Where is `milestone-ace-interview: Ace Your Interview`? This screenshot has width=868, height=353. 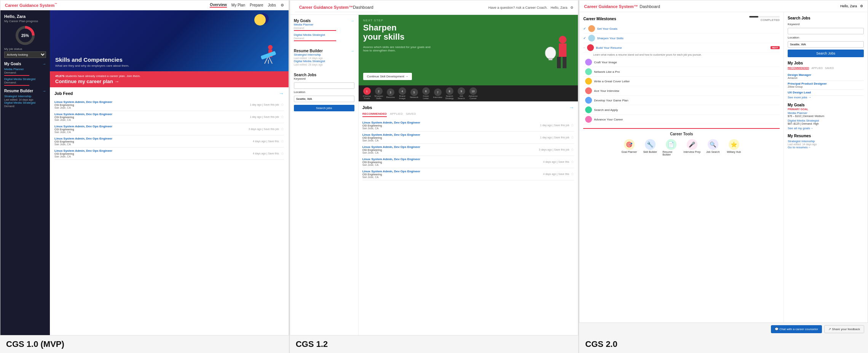
milestone-ace-interview: Ace Your Interview is located at coordinates (681, 91).